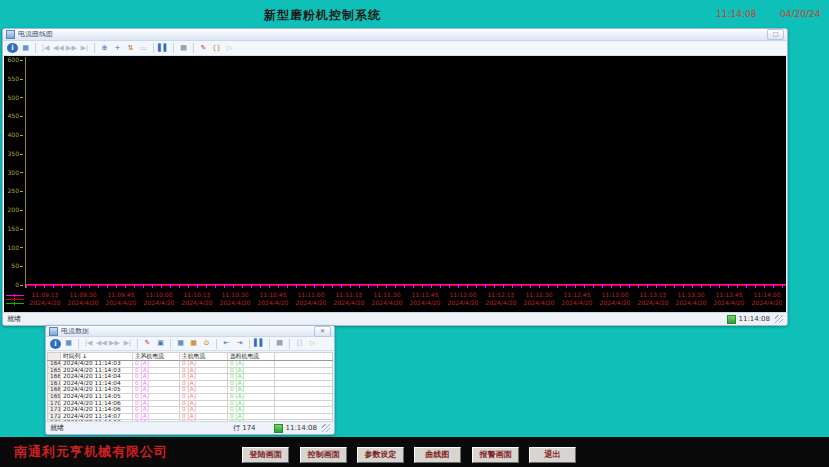 The image size is (829, 467). Describe the element at coordinates (190, 410) in the screenshot. I see `table-row: 1712024/4/20 11:14:060 [A]0 [A]0 [A]` at that location.